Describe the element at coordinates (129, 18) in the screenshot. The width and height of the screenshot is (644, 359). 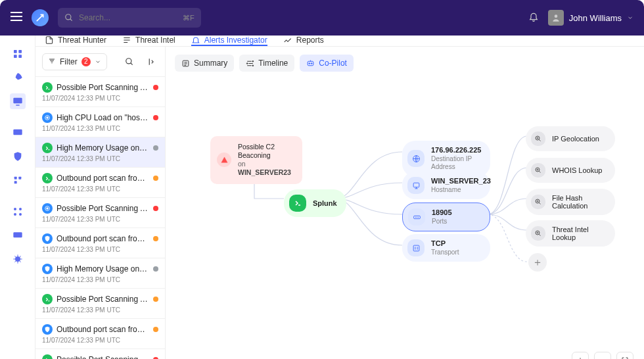
I see `search-input-wrap: ⌘F` at that location.